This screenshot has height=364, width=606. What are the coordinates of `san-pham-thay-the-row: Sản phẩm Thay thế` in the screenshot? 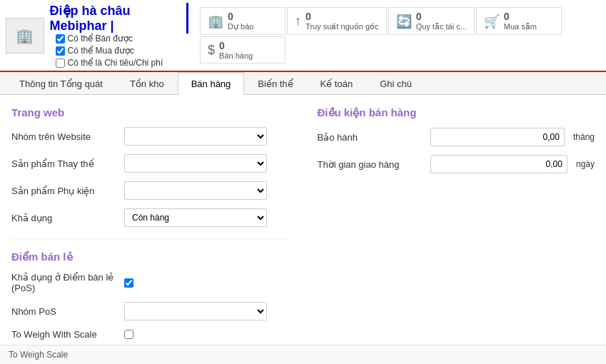 It's located at (150, 163).